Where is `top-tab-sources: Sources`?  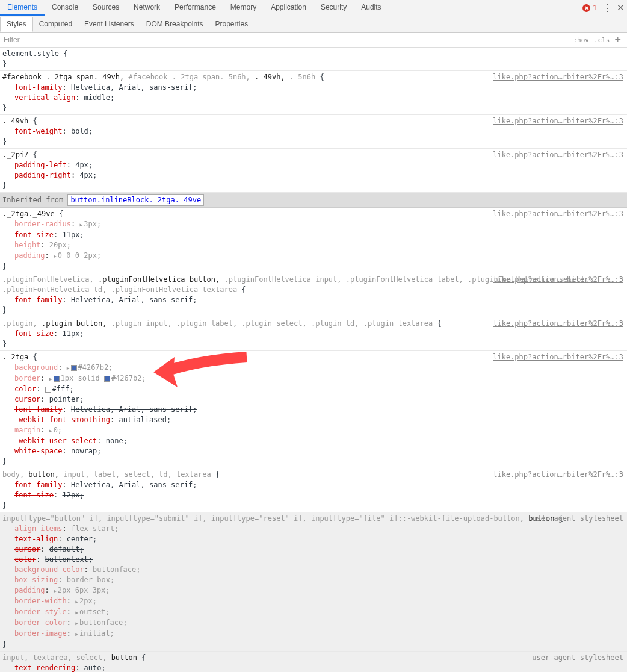 top-tab-sources: Sources is located at coordinates (106, 8).